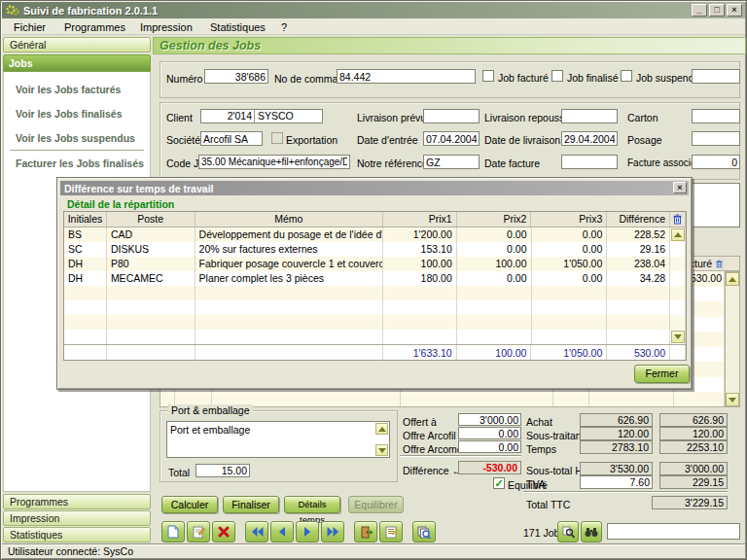 The width and height of the screenshot is (747, 560). What do you see at coordinates (617, 482) in the screenshot?
I see `tva-input` at bounding box center [617, 482].